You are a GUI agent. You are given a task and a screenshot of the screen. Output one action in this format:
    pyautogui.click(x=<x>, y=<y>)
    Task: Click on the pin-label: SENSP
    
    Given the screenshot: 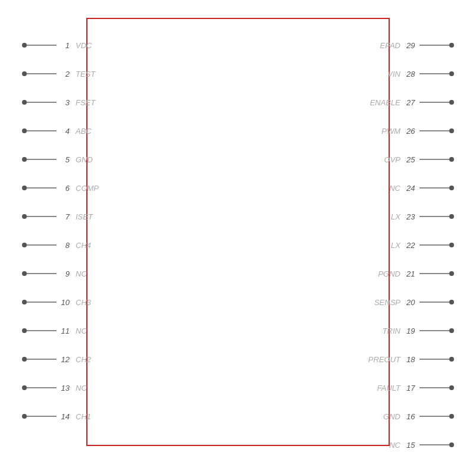 What is the action you would take?
    pyautogui.click(x=384, y=302)
    